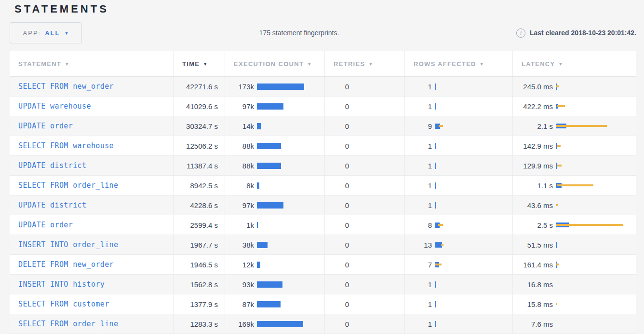 Image resolution: width=644 pixels, height=334 pixels. I want to click on statement-count-summary: 175 statement fingerprints., so click(299, 33).